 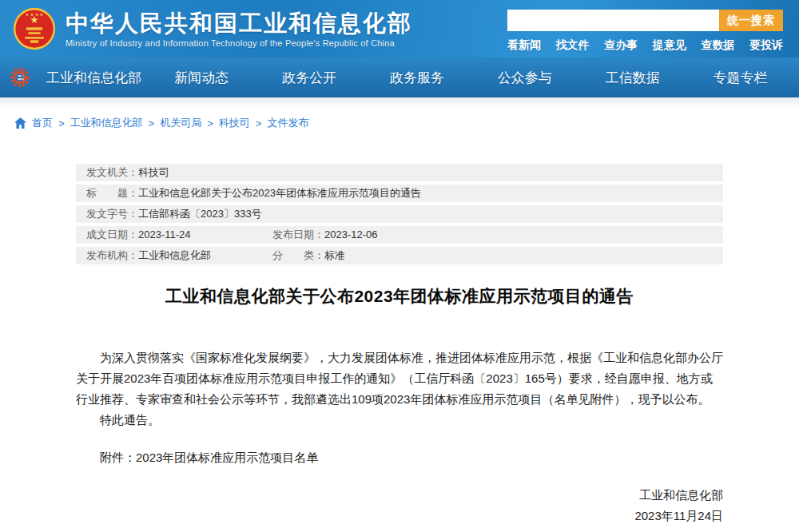 What do you see at coordinates (239, 29) in the screenshot?
I see `brand-text: 中华人民共和国工业和信息化部 Ministry of Industry and …` at bounding box center [239, 29].